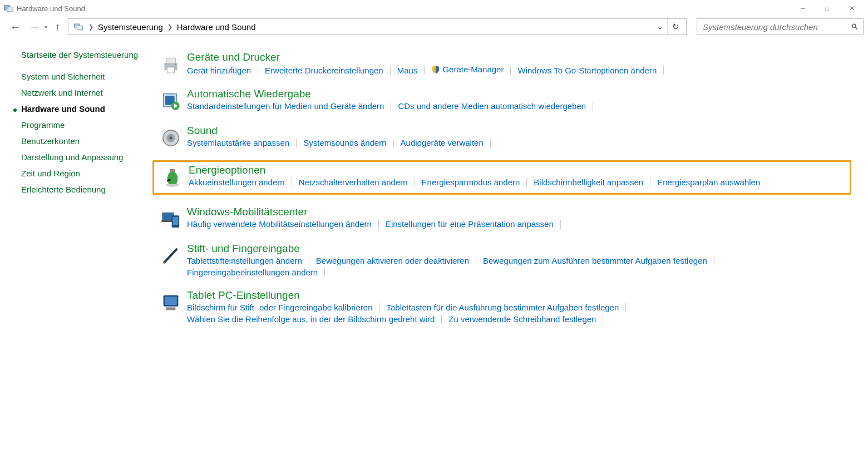 The image size is (868, 464). Describe the element at coordinates (467, 70) in the screenshot. I see `category-sublink: Geräte-Manager` at that location.